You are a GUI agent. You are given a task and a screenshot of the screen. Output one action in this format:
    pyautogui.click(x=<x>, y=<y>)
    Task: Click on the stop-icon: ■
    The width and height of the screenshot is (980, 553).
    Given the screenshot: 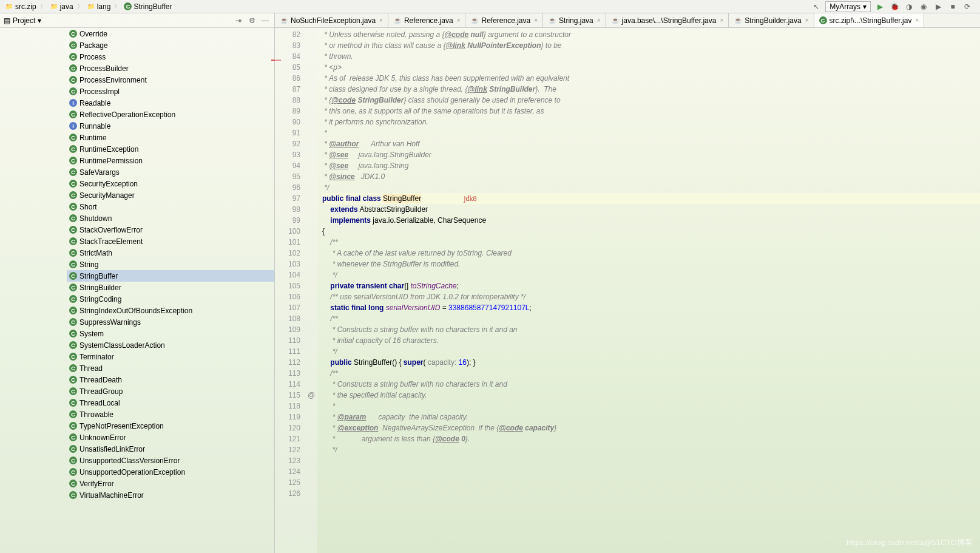 What is the action you would take?
    pyautogui.click(x=953, y=7)
    